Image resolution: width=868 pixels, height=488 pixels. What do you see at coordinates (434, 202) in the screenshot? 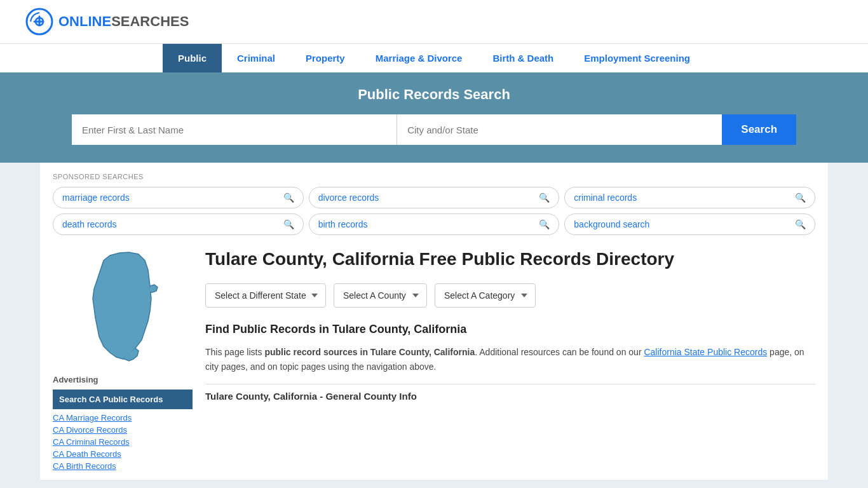
I see `sponsored-section: SPONSORED SEARCHES marriage records 🔍 di…` at bounding box center [434, 202].